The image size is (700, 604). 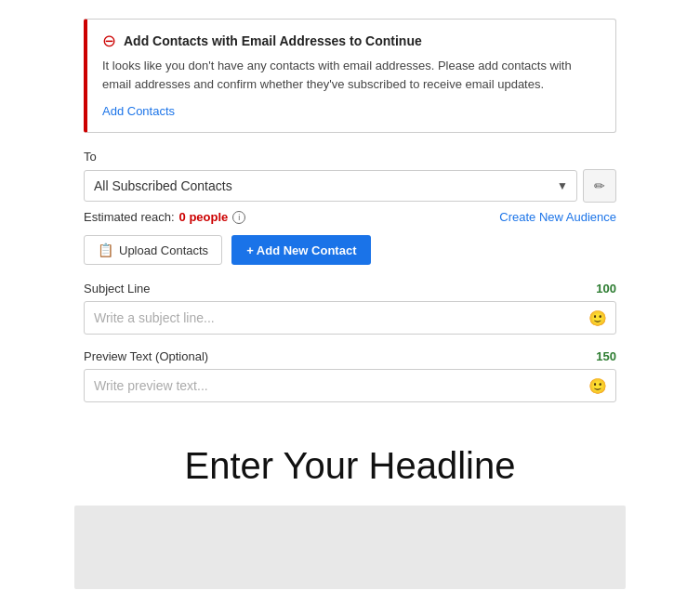 What do you see at coordinates (350, 318) in the screenshot?
I see `subject-line-input-wrapper: 🙂` at bounding box center [350, 318].